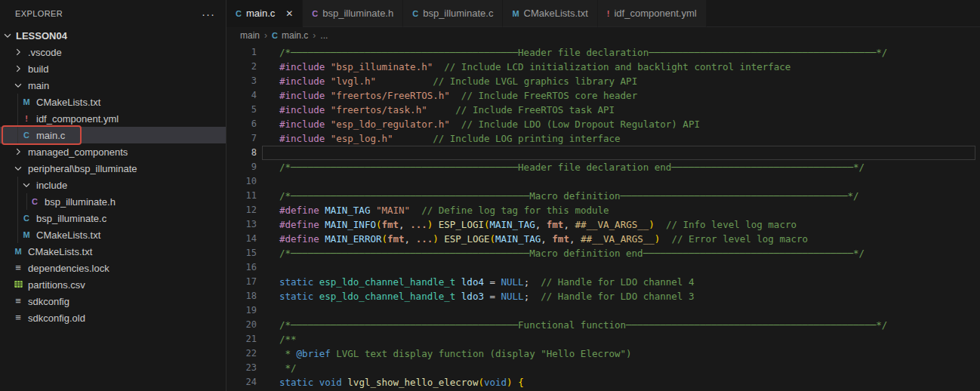 The height and width of the screenshot is (391, 980). What do you see at coordinates (603, 124) in the screenshot?
I see `code-line-6: 6#include "esp_ldo_regulator.h" // Inclu…` at bounding box center [603, 124].